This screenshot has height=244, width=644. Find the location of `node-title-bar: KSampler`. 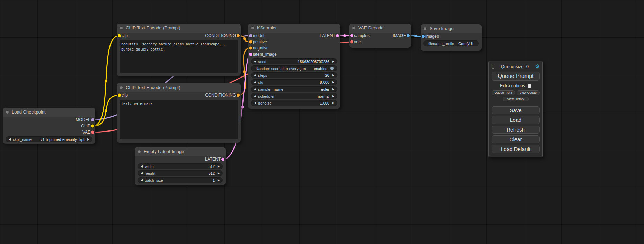

node-title-bar: KSampler is located at coordinates (294, 28).